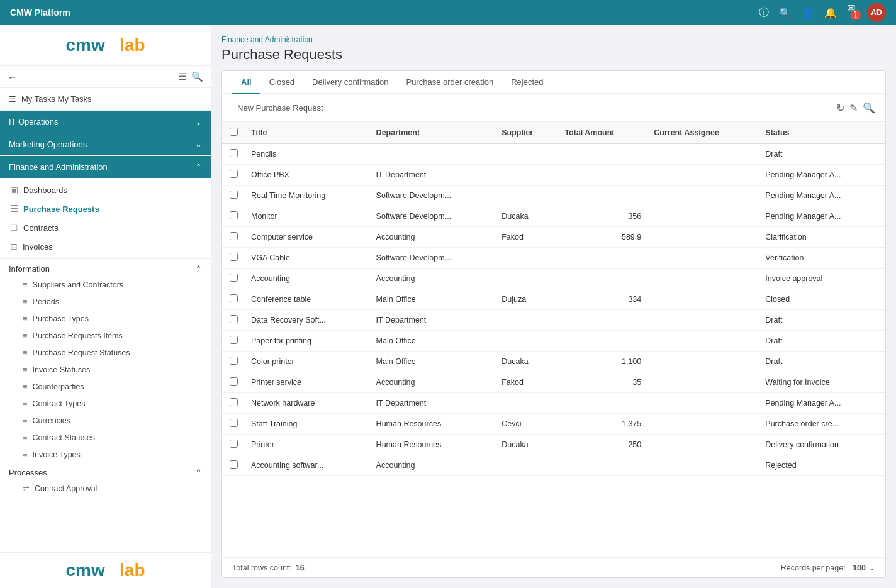 The height and width of the screenshot is (588, 896). Describe the element at coordinates (300, 568) in the screenshot. I see `total-rows-count: 16` at that location.